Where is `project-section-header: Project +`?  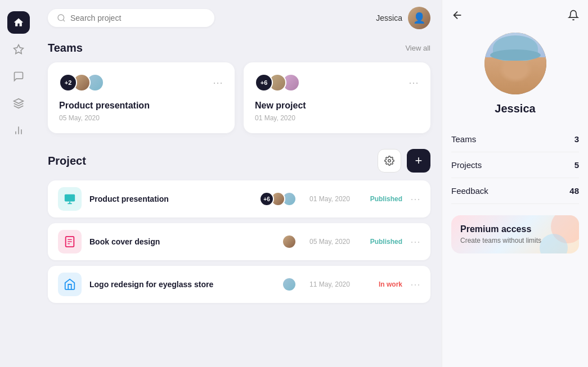 project-section-header: Project + is located at coordinates (239, 161).